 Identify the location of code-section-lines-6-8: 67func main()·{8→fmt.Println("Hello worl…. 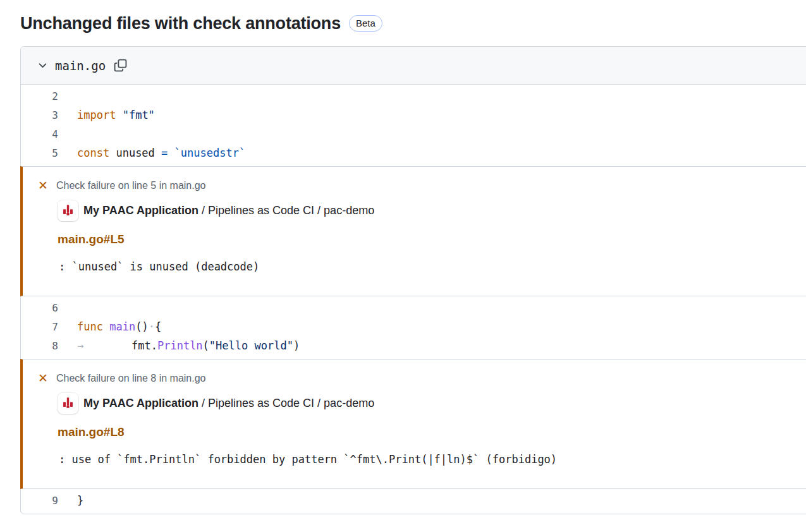
(413, 327).